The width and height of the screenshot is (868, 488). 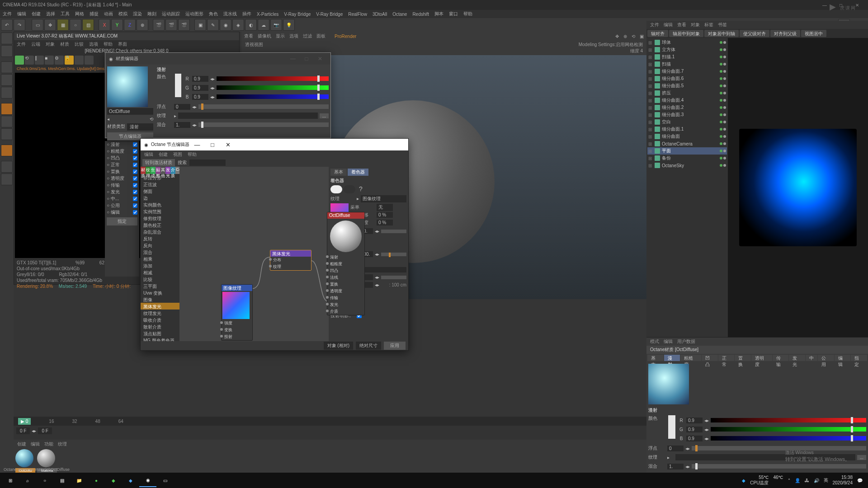 I want to click on ne-tab-shader: 着色器, so click(x=358, y=172).